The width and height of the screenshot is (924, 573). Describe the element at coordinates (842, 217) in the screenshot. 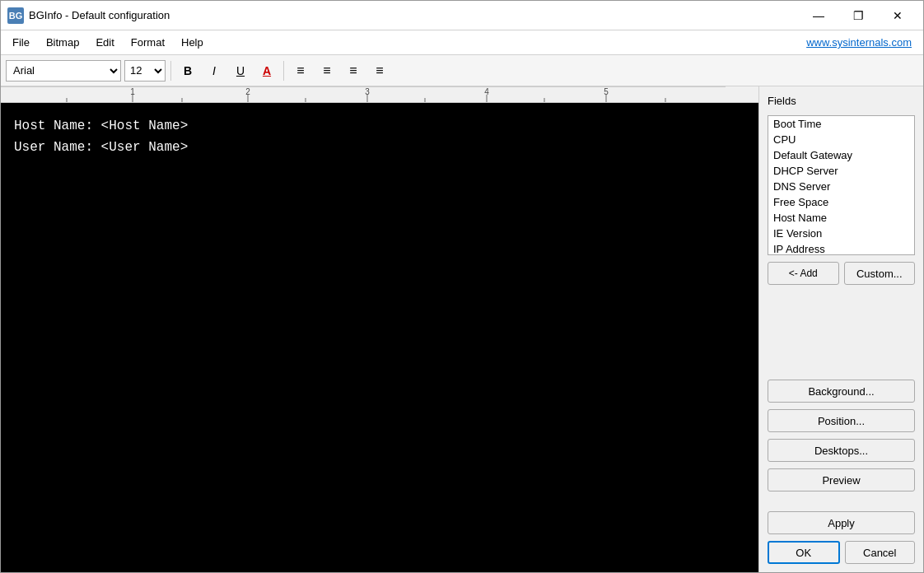

I see `field-item-host-name: Host Name` at that location.